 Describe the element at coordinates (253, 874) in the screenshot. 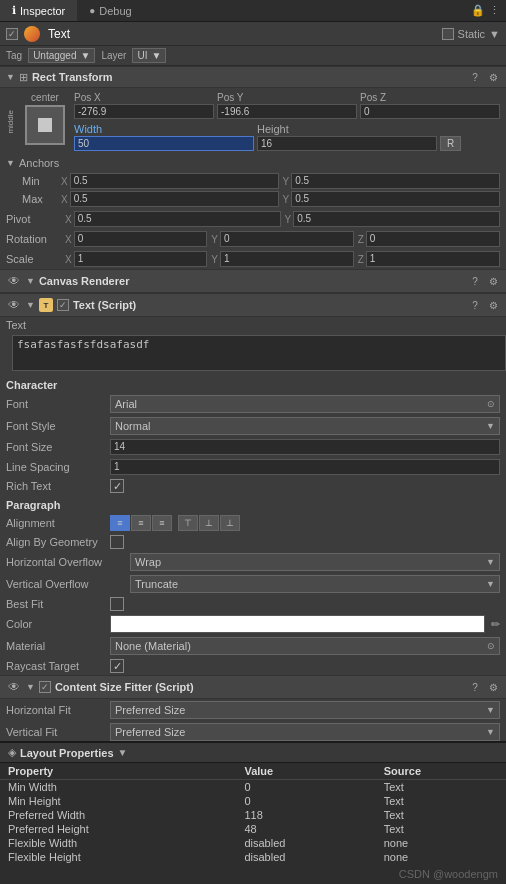

I see `watermark: CSDN @woodengm` at that location.